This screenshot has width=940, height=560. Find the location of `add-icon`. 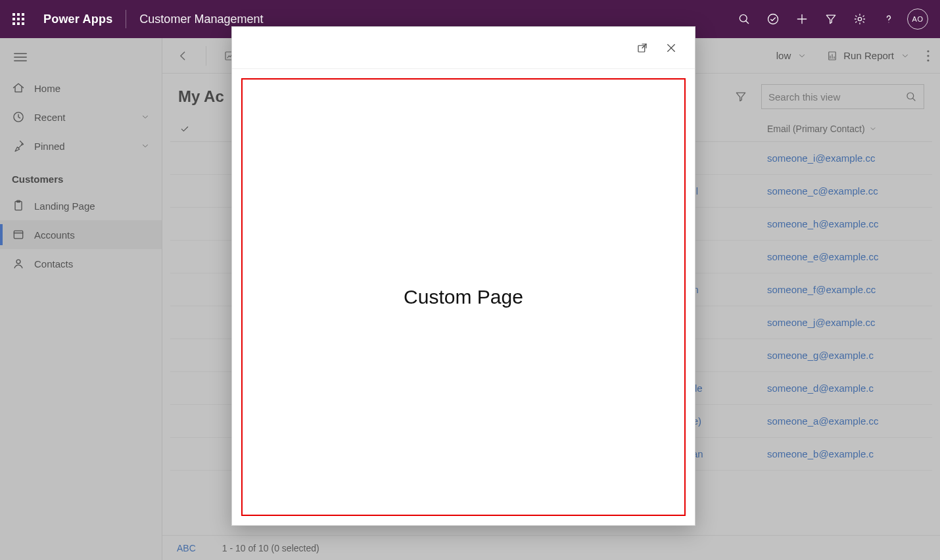

add-icon is located at coordinates (802, 19).